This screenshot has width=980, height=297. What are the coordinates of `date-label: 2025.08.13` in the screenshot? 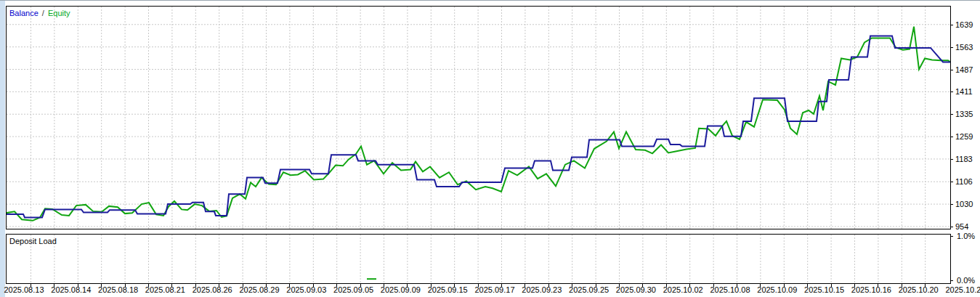 It's located at (25, 290).